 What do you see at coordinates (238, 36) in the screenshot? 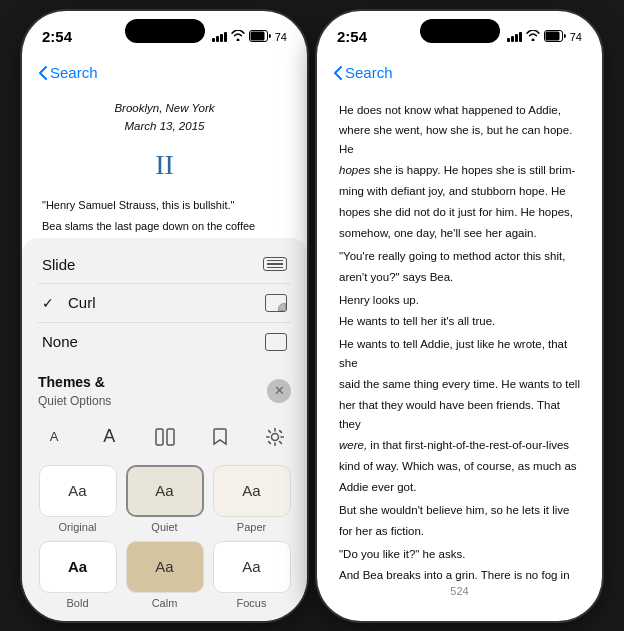
I see `wifi-icon` at bounding box center [238, 36].